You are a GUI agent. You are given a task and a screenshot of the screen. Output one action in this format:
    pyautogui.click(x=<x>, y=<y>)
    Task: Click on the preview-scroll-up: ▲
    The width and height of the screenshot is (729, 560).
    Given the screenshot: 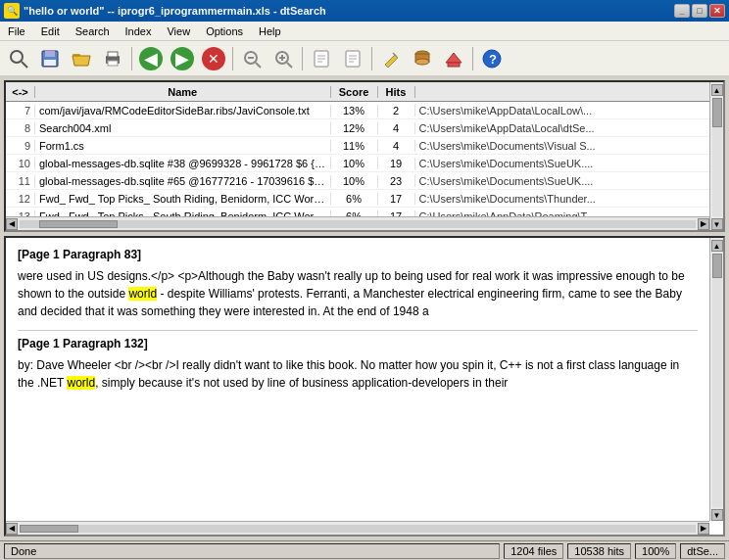 What is the action you would take?
    pyautogui.click(x=717, y=246)
    